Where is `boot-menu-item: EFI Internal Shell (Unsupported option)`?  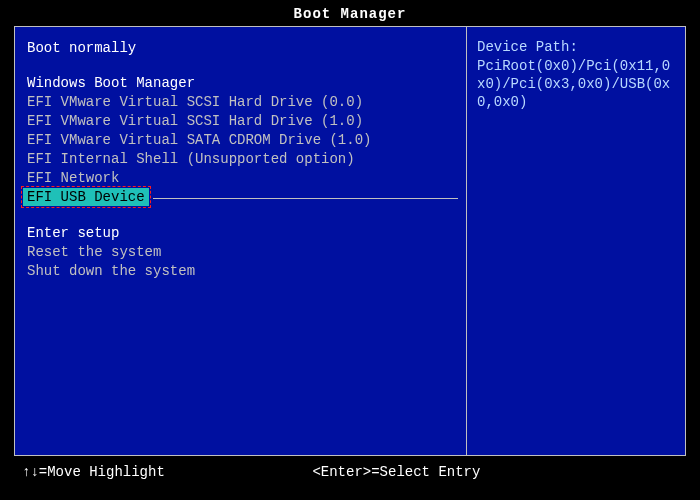 boot-menu-item: EFI Internal Shell (Unsupported option) is located at coordinates (240, 159).